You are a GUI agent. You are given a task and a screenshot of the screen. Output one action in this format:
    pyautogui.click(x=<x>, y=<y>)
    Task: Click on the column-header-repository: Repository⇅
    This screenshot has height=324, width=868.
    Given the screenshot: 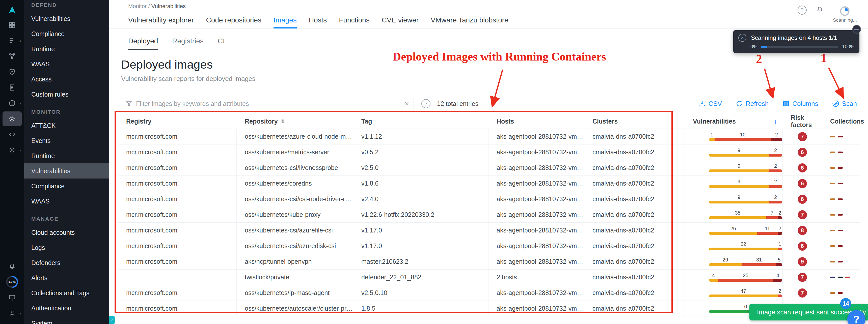 What is the action you would take?
    pyautogui.click(x=295, y=121)
    